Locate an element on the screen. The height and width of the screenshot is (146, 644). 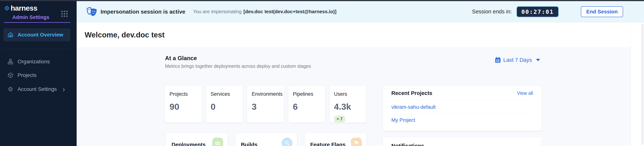
notifications-title: Notifications is located at coordinates (462, 145).